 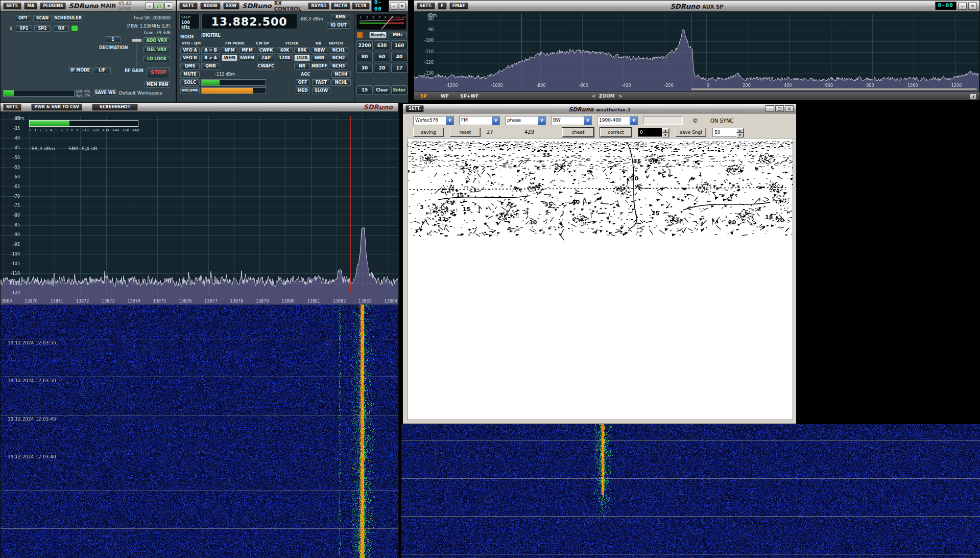 What do you see at coordinates (190, 75) in the screenshot?
I see `mute-button: MUTE` at bounding box center [190, 75].